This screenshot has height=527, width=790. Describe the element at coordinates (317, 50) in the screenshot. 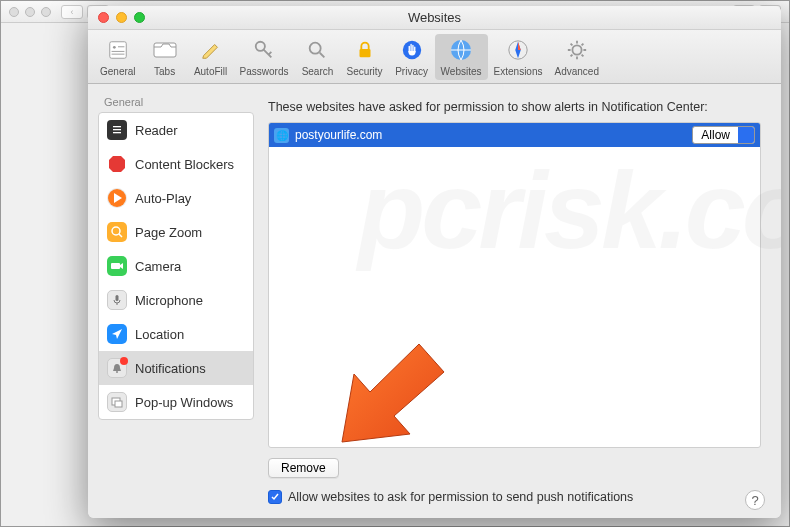

I see `search-icon` at that location.